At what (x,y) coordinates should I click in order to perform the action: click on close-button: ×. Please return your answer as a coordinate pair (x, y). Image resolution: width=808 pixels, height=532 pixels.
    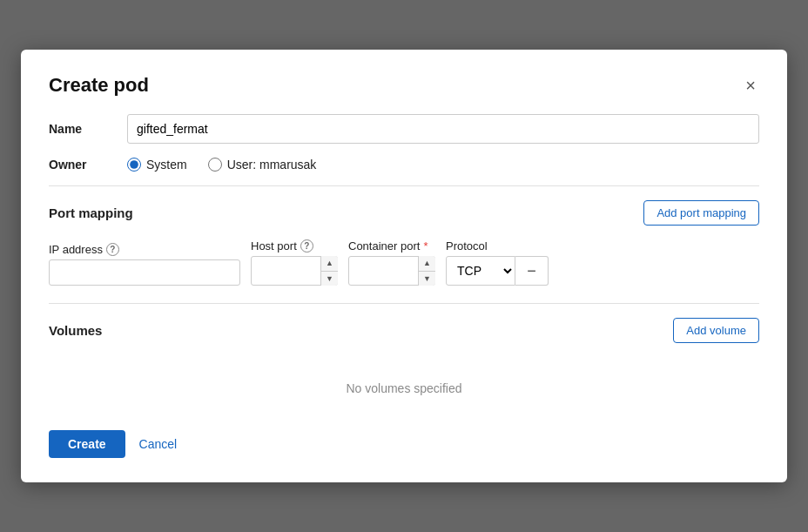
    Looking at the image, I should click on (751, 85).